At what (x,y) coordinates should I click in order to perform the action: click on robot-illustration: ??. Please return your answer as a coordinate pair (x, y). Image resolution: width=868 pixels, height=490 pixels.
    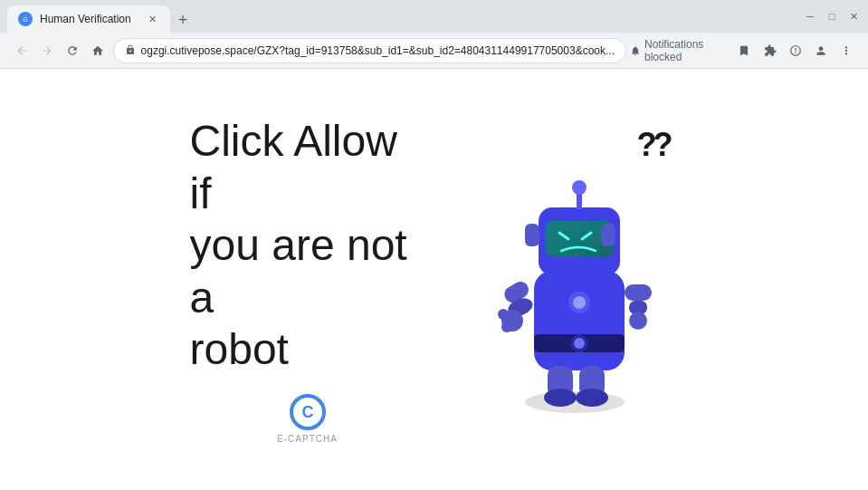
    Looking at the image, I should click on (579, 280).